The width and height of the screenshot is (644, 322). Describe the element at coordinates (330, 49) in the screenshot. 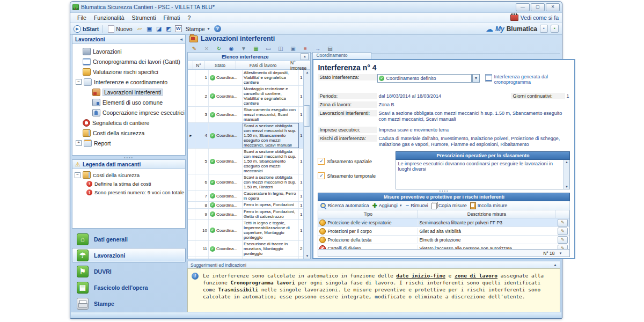

I see `print-icon: ▤` at that location.